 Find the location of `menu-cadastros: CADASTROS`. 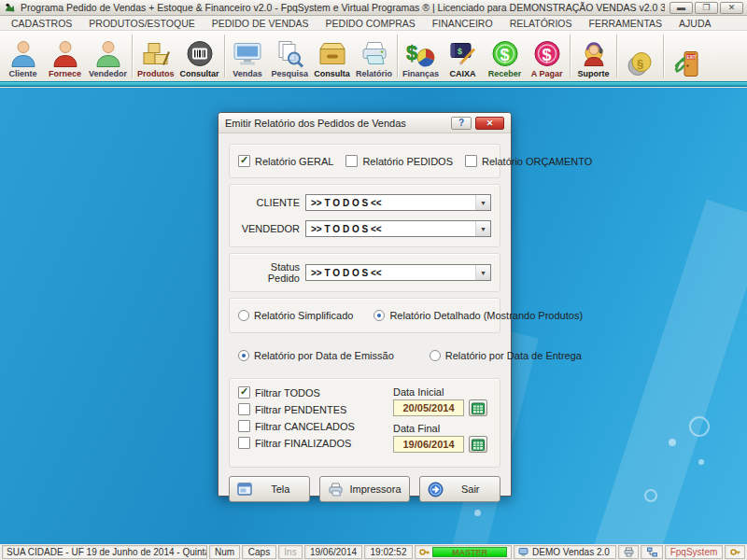

menu-cadastros: CADASTROS is located at coordinates (41, 23).